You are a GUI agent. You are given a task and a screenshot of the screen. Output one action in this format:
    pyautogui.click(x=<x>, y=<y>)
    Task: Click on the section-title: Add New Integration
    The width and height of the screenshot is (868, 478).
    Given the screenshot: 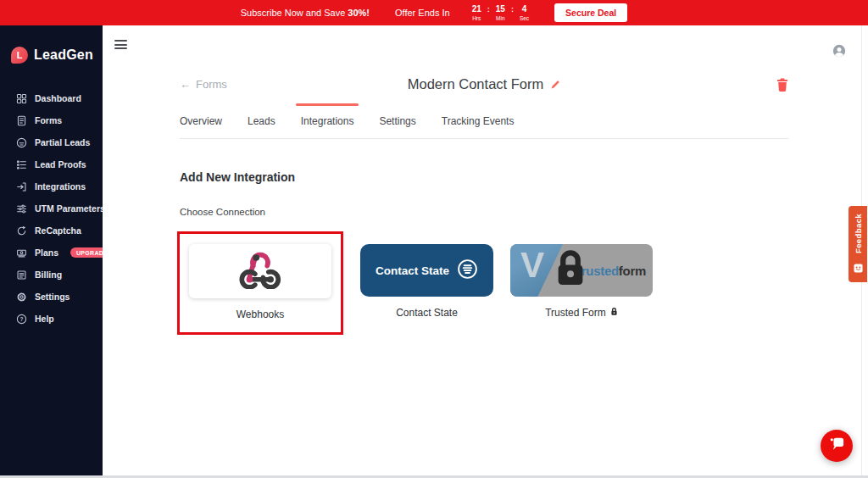 What is the action you would take?
    pyautogui.click(x=484, y=177)
    